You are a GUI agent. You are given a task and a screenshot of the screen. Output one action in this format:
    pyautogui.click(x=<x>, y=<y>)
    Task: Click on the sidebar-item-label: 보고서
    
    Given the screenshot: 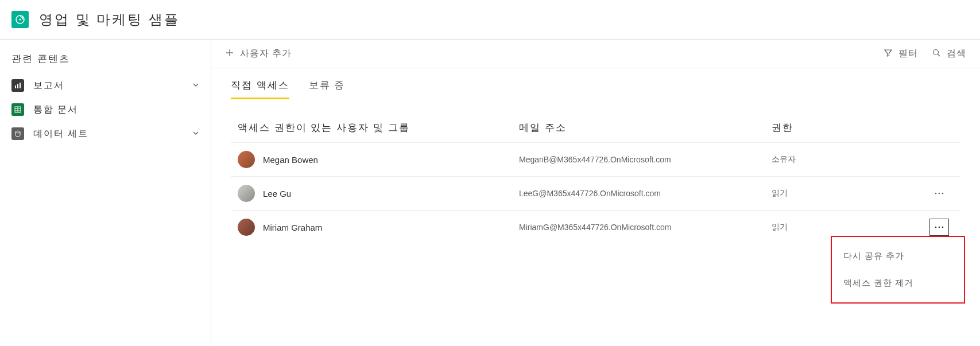 What is the action you would take?
    pyautogui.click(x=108, y=86)
    